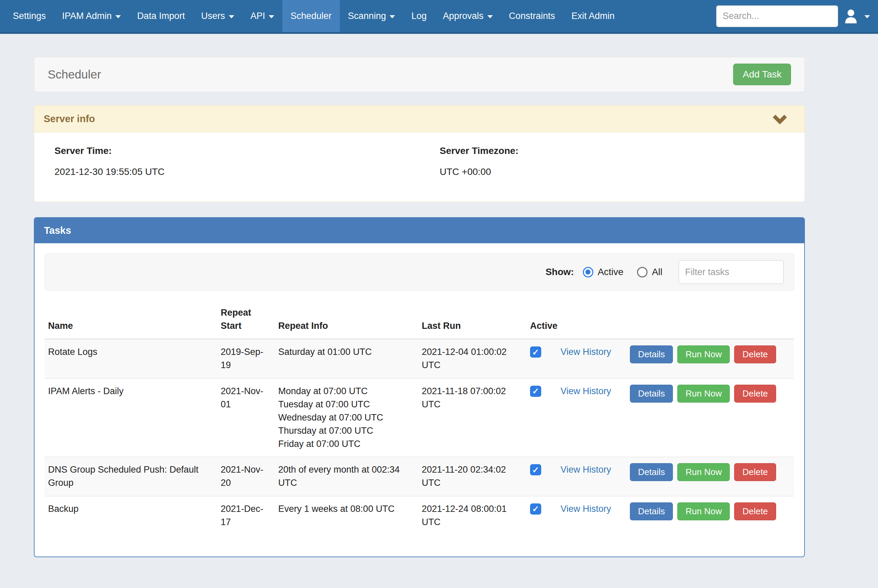  What do you see at coordinates (311, 16) in the screenshot?
I see `nav-item-label: Scheduler` at bounding box center [311, 16].